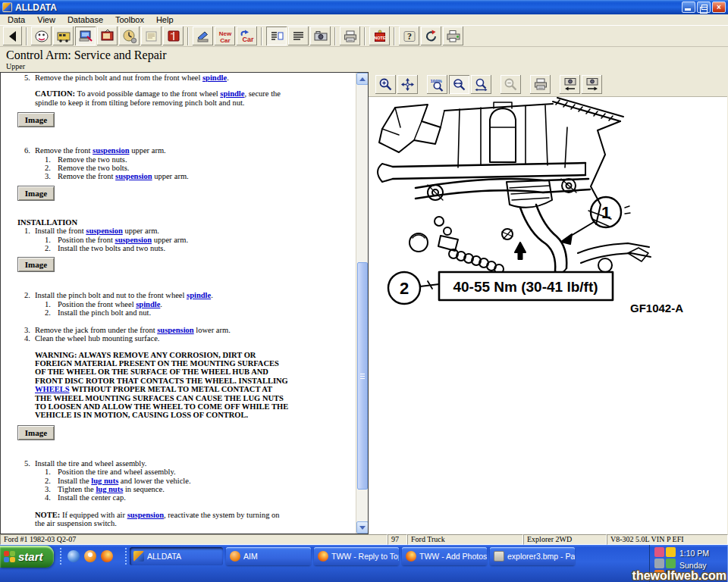  Describe the element at coordinates (362, 303) in the screenshot. I see `article-scrollbar` at that location.